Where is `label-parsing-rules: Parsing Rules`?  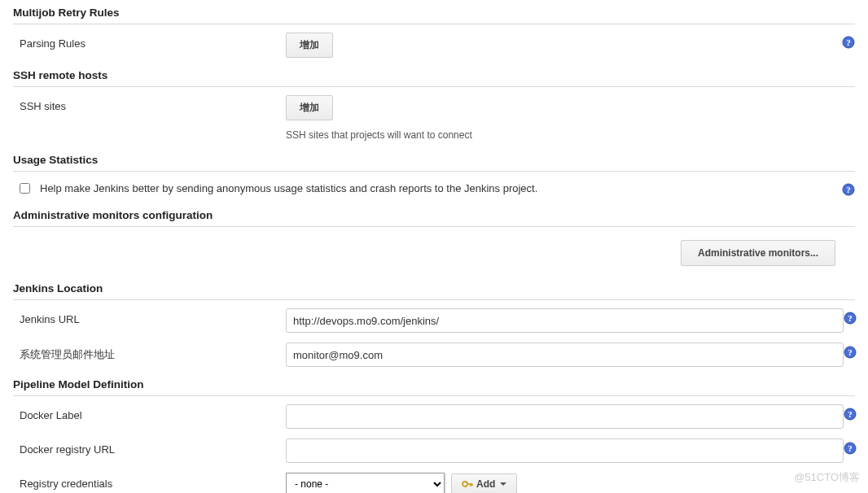
label-parsing-rules: Parsing Rules is located at coordinates (150, 41).